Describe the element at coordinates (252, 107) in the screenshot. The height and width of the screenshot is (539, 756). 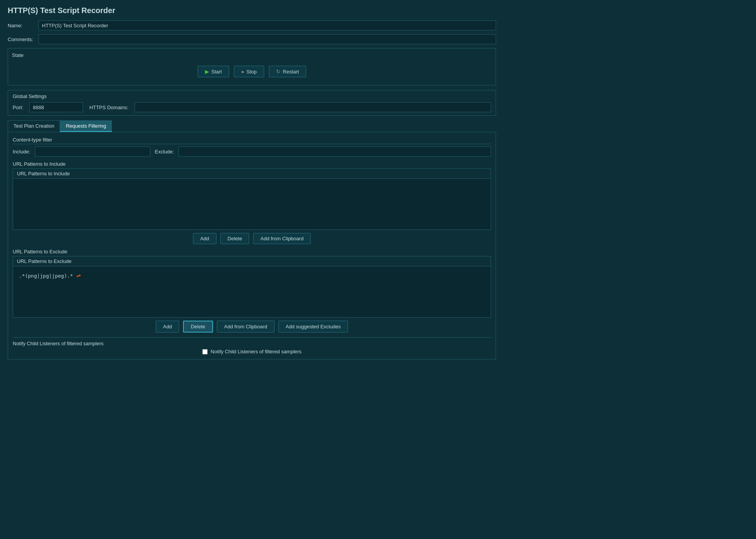
I see `port-row: Port: HTTPS Domains:` at that location.